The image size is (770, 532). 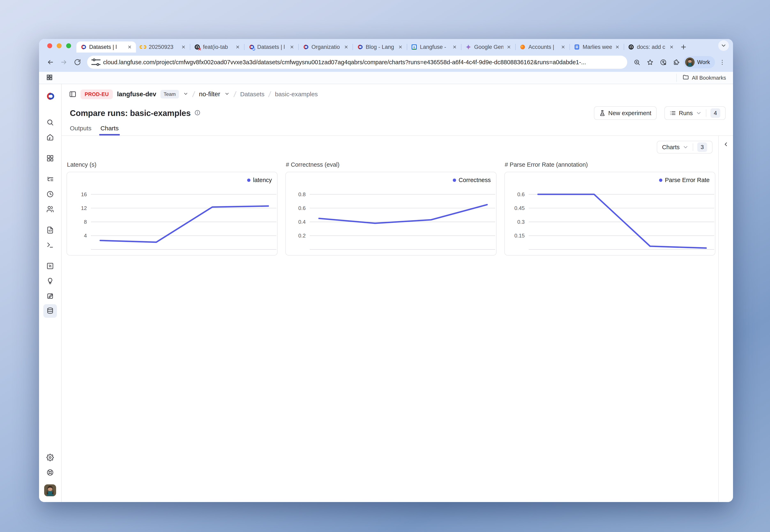 I want to click on browser-tab: 20250923, so click(x=163, y=47).